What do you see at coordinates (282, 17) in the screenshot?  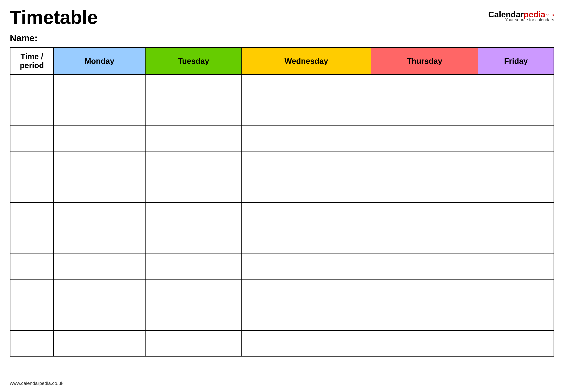 I see `header: Timetable Calendarpediaco.uk Your source…` at bounding box center [282, 17].